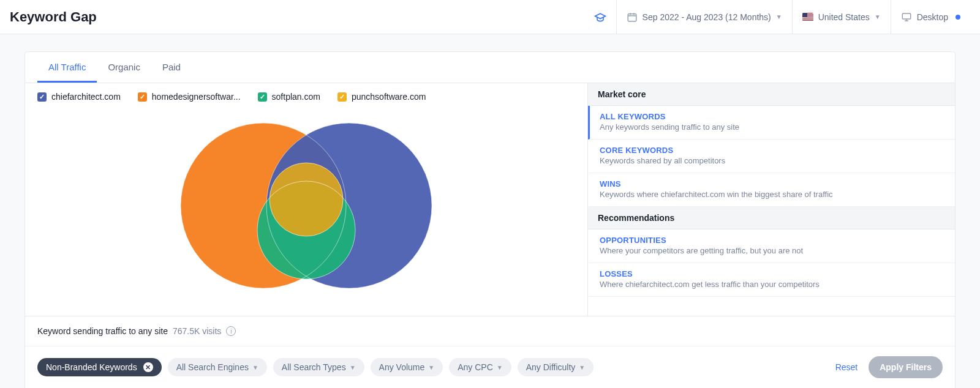 The height and width of the screenshot is (388, 980). I want to click on filter-row: Non-Branded Keywords✕All Search Engines▼…, so click(490, 367).